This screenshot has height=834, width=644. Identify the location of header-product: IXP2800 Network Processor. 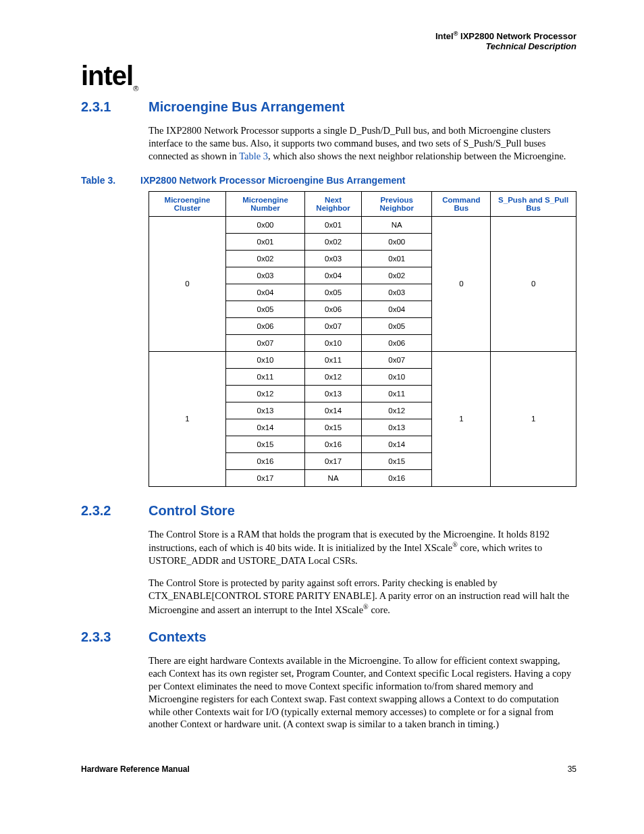
(517, 36).